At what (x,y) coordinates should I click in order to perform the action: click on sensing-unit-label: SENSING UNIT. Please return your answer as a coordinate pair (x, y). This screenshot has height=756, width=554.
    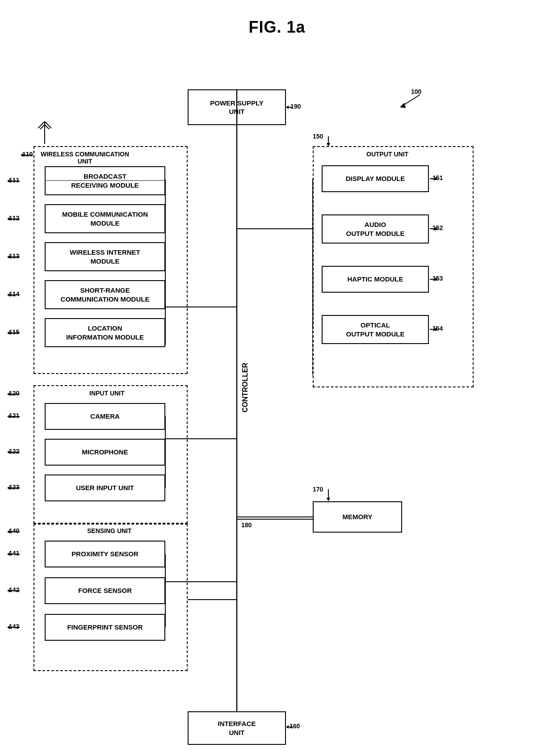
    Looking at the image, I should click on (109, 531).